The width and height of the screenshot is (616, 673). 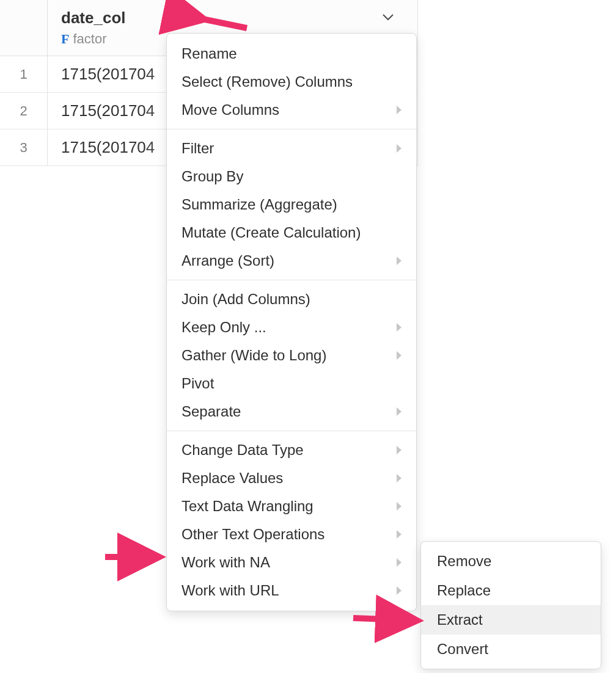 I want to click on annotation-arrow-right, so click(x=389, y=621).